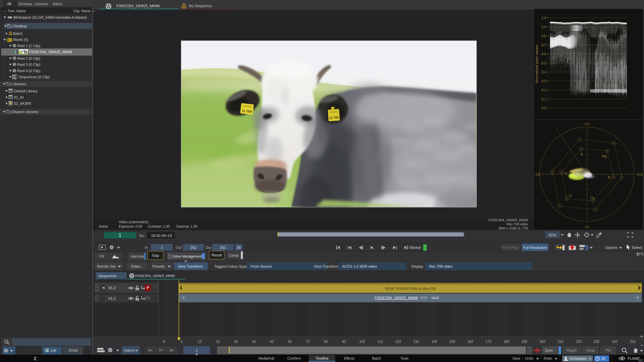  Describe the element at coordinates (544, 27) in the screenshot. I see `svg-text: 0.9` at that location.